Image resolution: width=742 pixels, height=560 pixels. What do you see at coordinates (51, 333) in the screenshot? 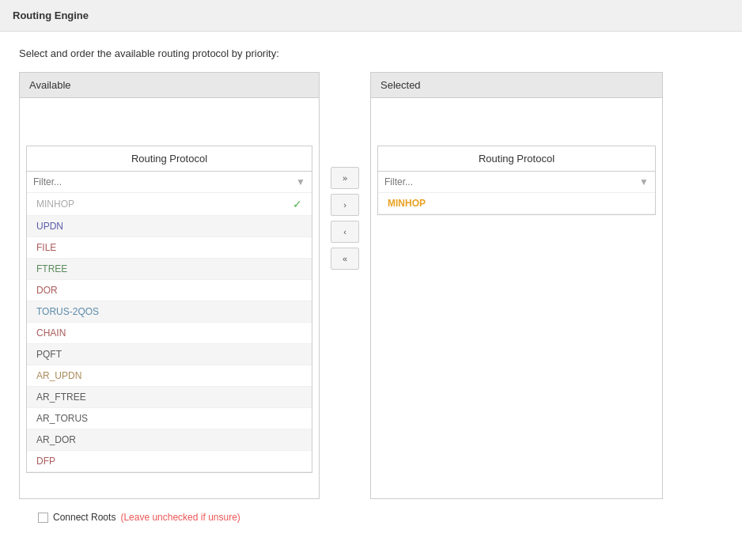
I see `available-item-chain-label: CHAIN` at bounding box center [51, 333].